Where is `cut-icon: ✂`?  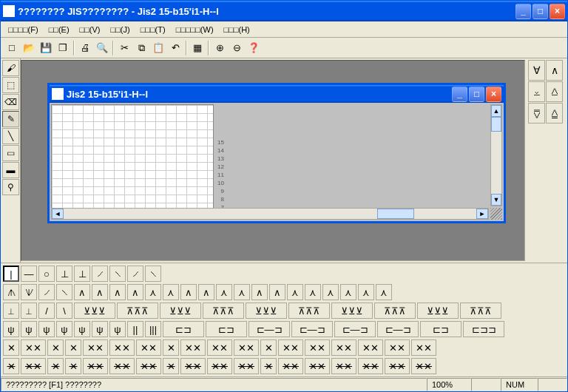 cut-icon: ✂ is located at coordinates (124, 48).